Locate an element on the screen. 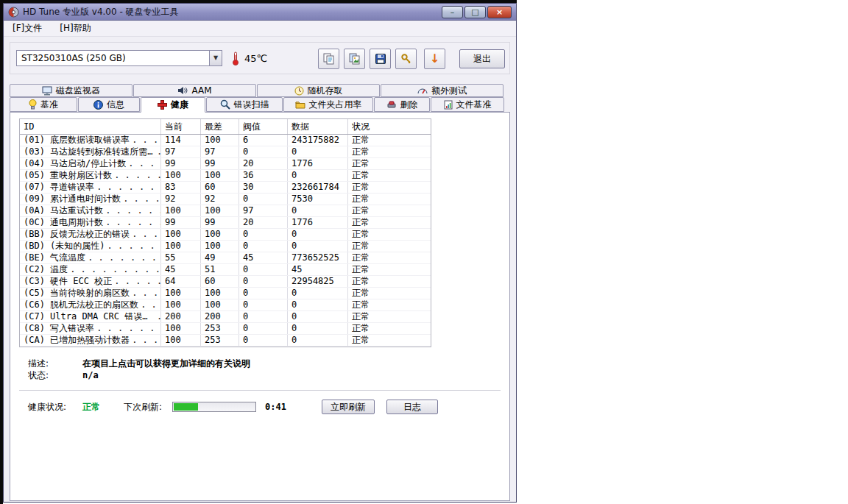 The width and height of the screenshot is (848, 504). table-row: (C6) 脱机无法校正的扇区数10010000正常 is located at coordinates (225, 305).